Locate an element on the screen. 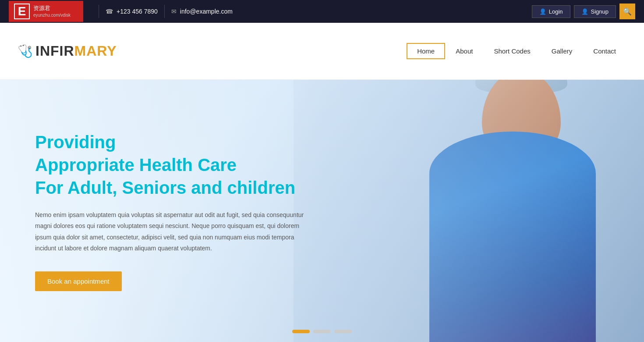  hero-title-line1: Providing is located at coordinates (75, 142).